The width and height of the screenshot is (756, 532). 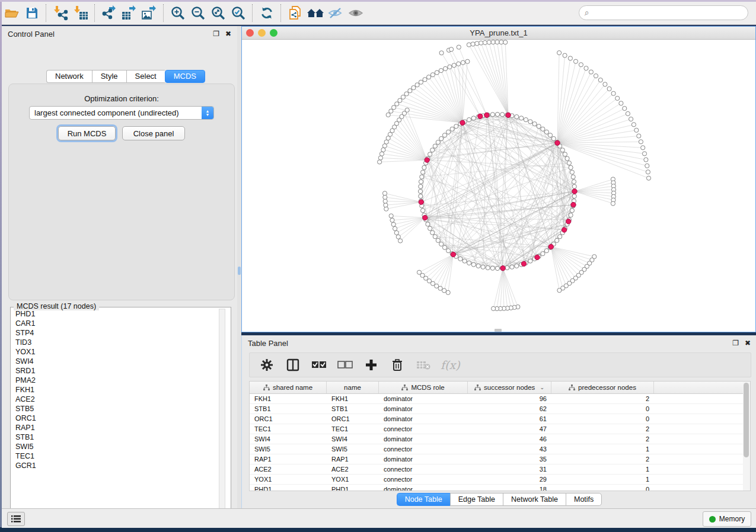 I want to click on tab-network-table: Network Table, so click(x=534, y=499).